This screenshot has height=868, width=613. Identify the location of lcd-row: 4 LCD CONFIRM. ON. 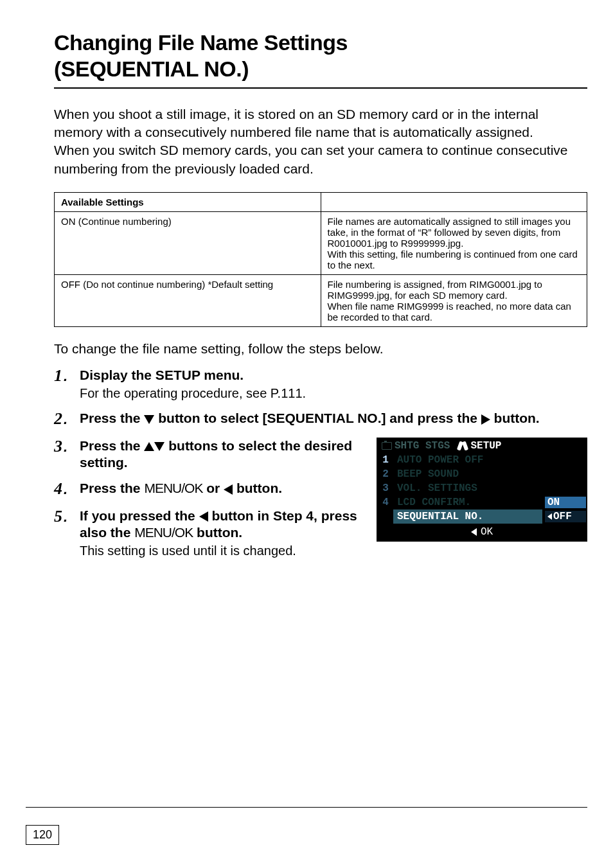
(482, 502).